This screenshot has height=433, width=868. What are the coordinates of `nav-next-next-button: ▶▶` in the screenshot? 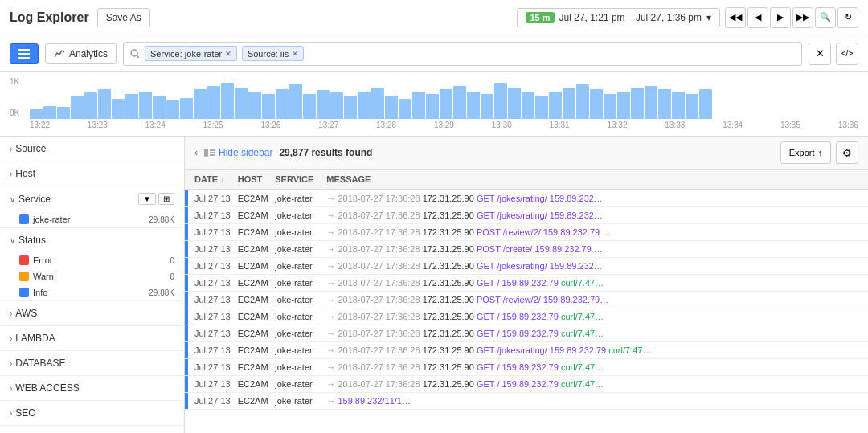 It's located at (803, 18).